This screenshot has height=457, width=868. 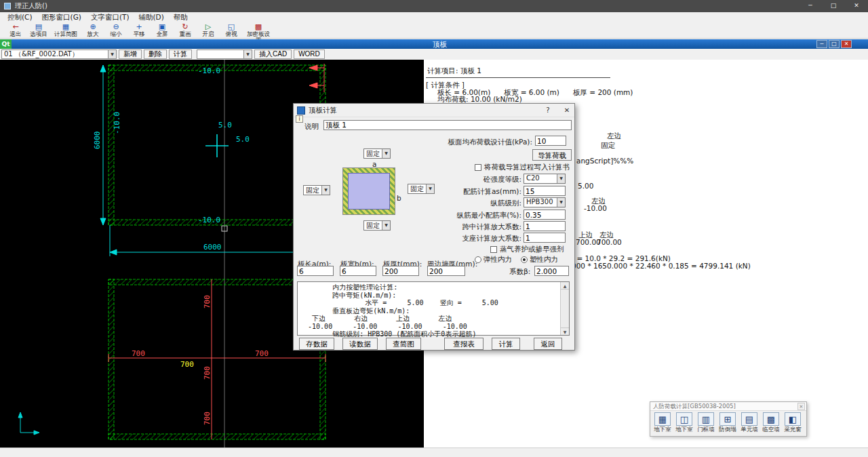 I want to click on note-input, so click(x=448, y=125).